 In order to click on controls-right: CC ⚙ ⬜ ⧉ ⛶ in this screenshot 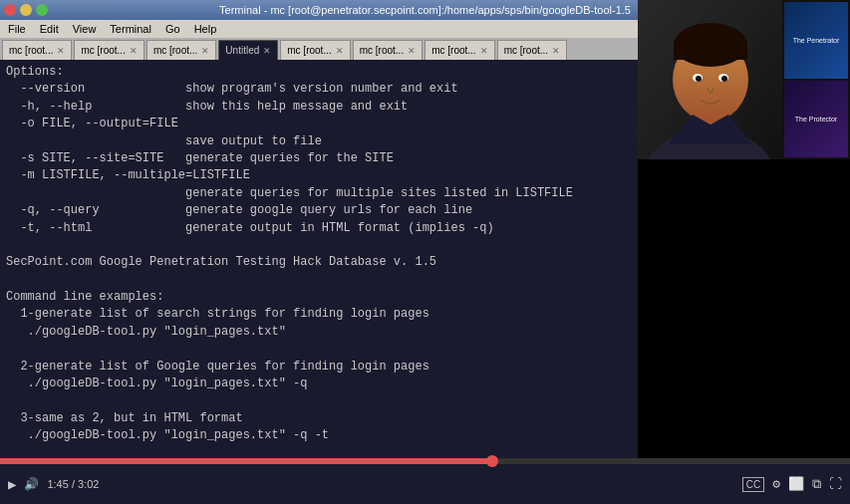, I will do `click(792, 484)`.